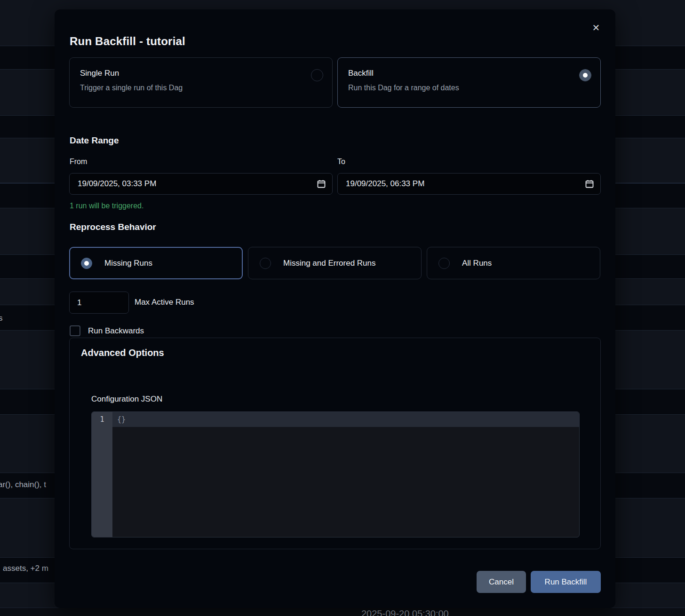  What do you see at coordinates (469, 83) in the screenshot?
I see `backfill-option: Backfill Run this Dag for a range of dat…` at bounding box center [469, 83].